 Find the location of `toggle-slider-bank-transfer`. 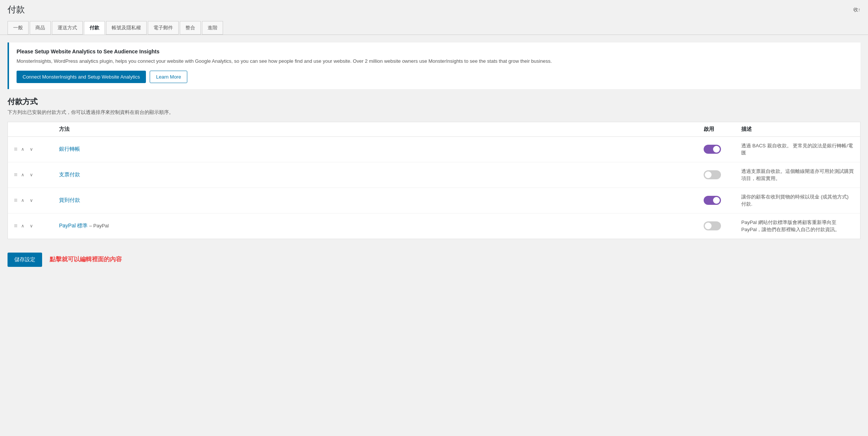

toggle-slider-bank-transfer is located at coordinates (712, 149).